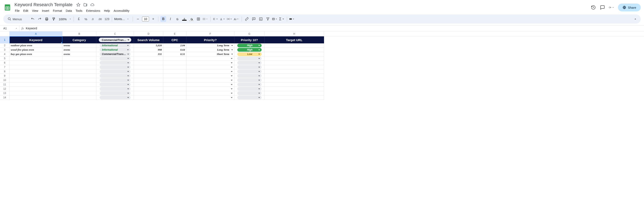  Describe the element at coordinates (5, 63) in the screenshot. I see `row-header-6: 6` at that location.